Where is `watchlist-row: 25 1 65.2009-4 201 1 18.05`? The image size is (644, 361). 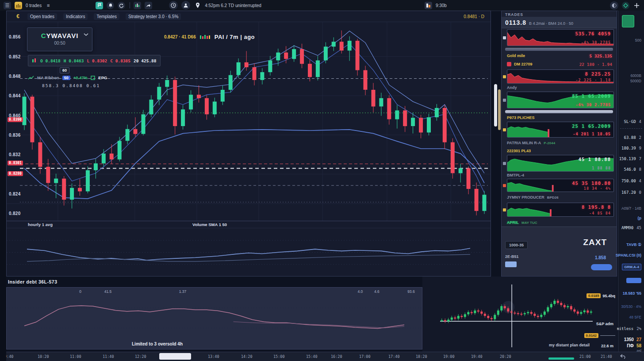
watchlist-row: 25 1 65.2009-4 201 1 18.05 is located at coordinates (559, 130).